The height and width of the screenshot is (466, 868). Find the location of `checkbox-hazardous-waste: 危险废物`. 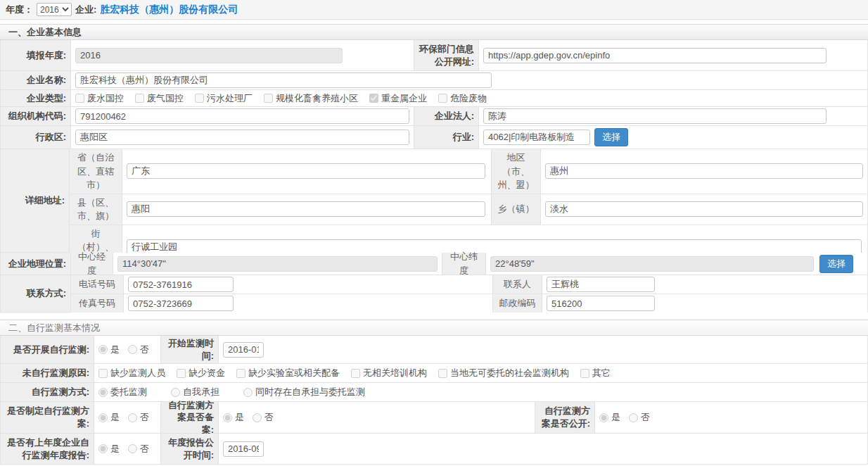

checkbox-hazardous-waste: 危险废物 is located at coordinates (463, 99).